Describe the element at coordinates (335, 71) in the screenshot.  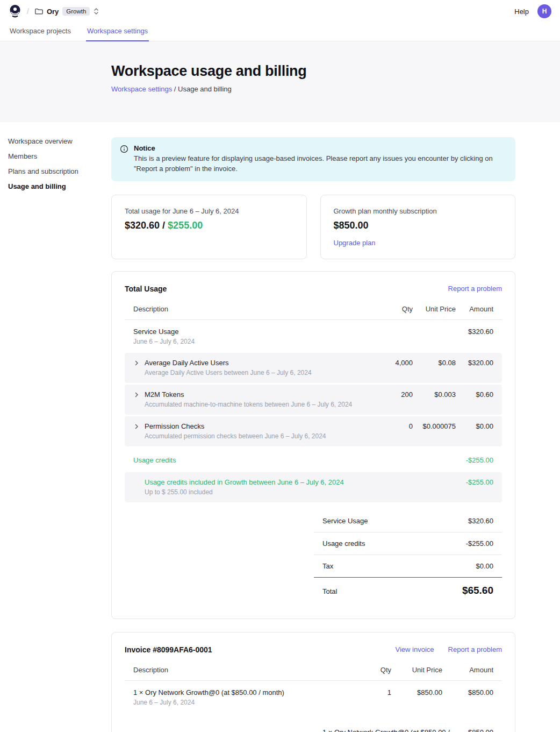
I see `page-title: Workspace usage and billing` at that location.